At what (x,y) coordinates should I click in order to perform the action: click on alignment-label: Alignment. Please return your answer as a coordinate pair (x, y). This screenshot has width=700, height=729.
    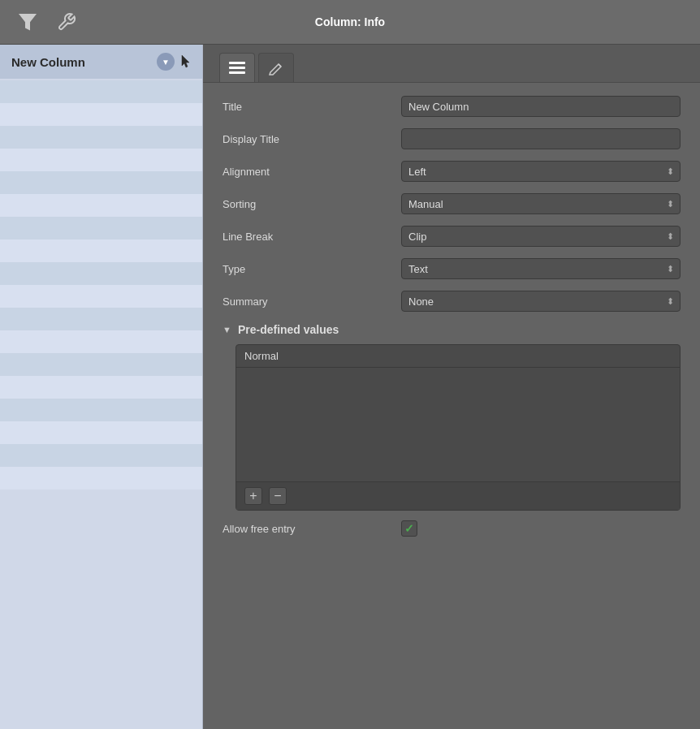
    Looking at the image, I should click on (312, 172).